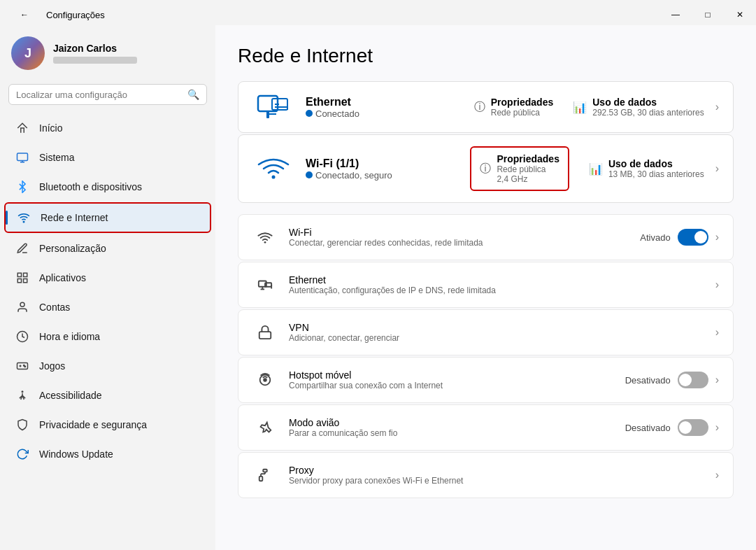 This screenshot has height=550, width=756. Describe the element at coordinates (740, 15) in the screenshot. I see `close-button: ✕` at that location.